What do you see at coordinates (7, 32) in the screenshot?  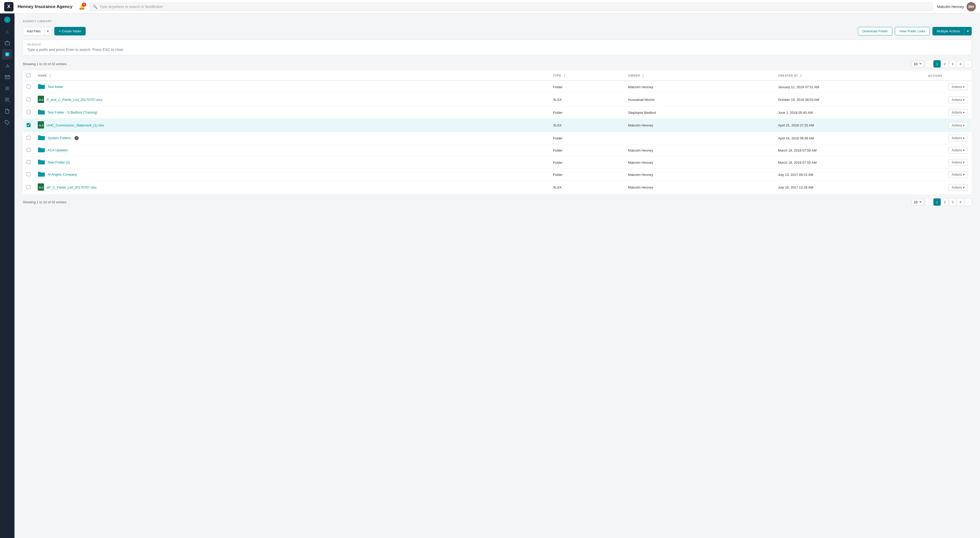 I see `sidebar-item-home: ⌂` at bounding box center [7, 32].